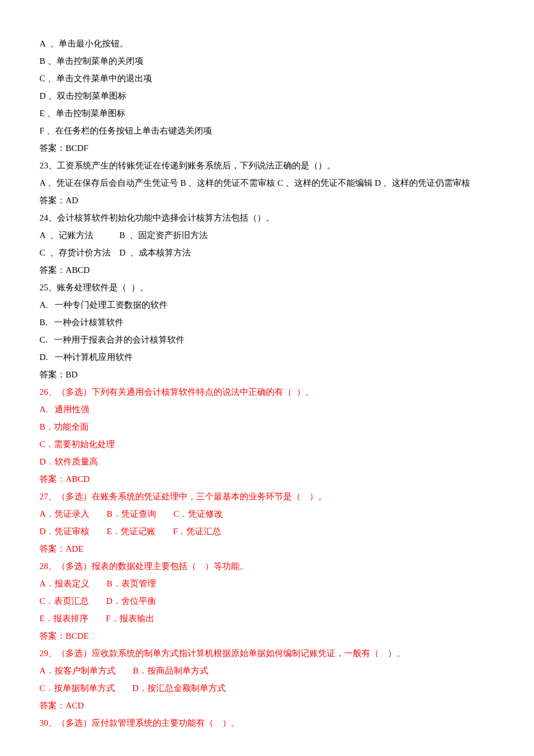 The image size is (534, 756). What do you see at coordinates (267, 618) in the screenshot?
I see `text-line: E．报表排序 F．报表输出` at bounding box center [267, 618].